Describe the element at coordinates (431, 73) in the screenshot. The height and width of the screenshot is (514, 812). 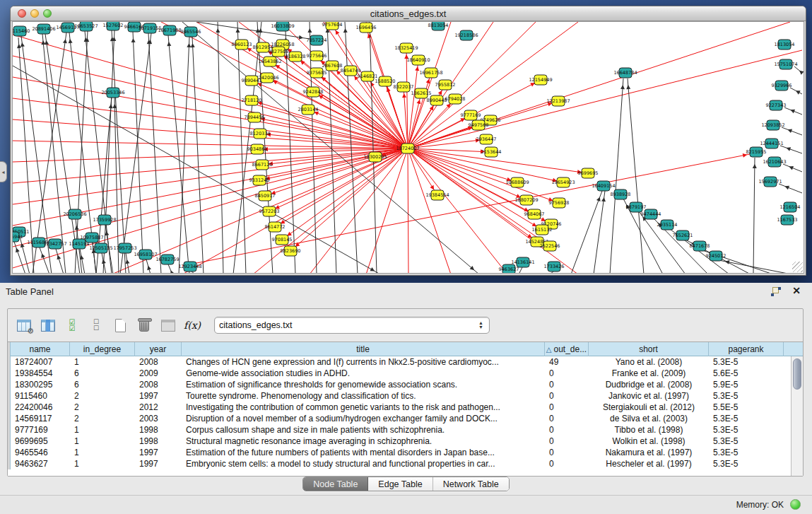
I see `network-node: 16961758` at that location.